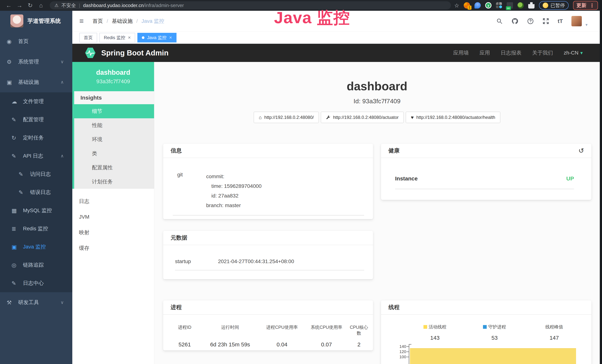 This screenshot has width=602, height=364. What do you see at coordinates (113, 140) in the screenshot?
I see `insights-group: Insights 细节 性能 环境 类 配置属性 计划任务` at bounding box center [113, 140].